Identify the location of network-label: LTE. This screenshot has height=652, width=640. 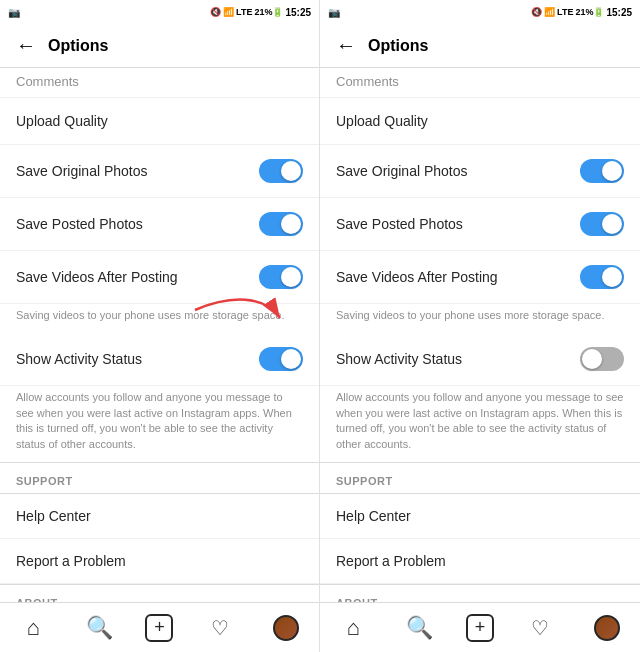
(244, 12).